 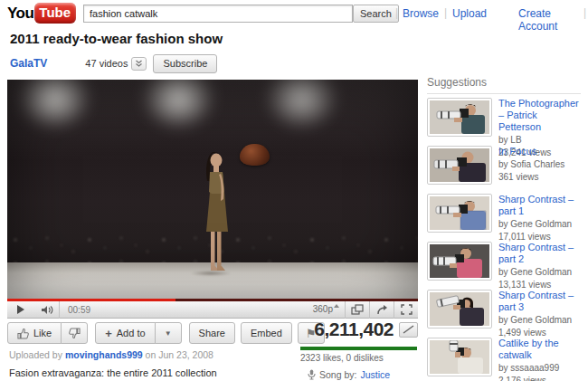 I want to click on stats-graph-icon, so click(x=409, y=329).